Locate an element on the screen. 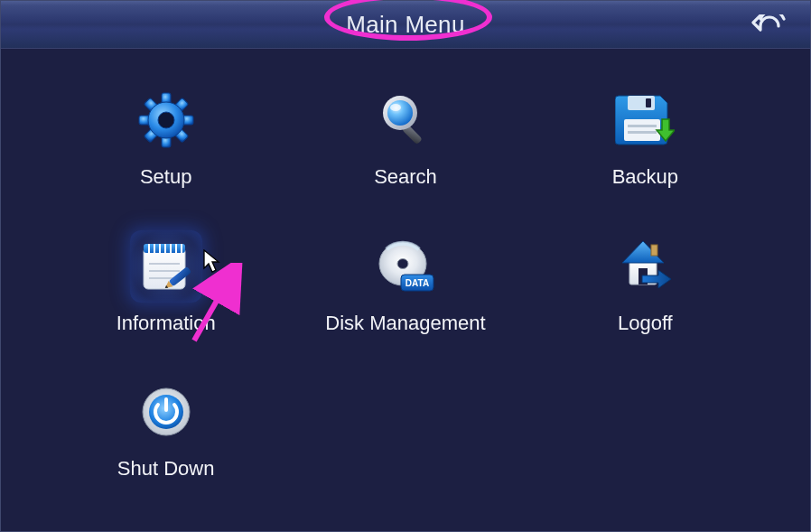  menu-item-label: Disk Management is located at coordinates (405, 323).